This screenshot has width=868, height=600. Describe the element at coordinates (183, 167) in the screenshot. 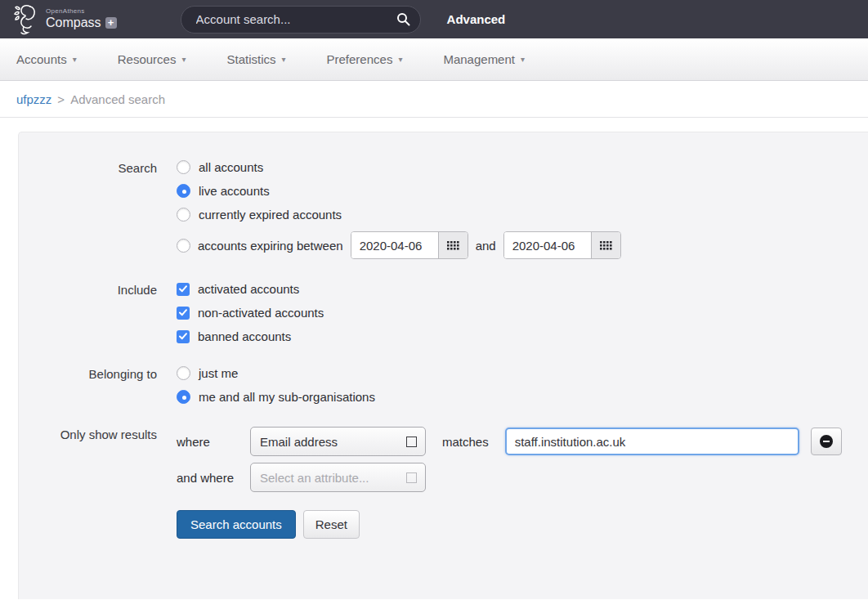

I see `radio-all-accounts` at that location.